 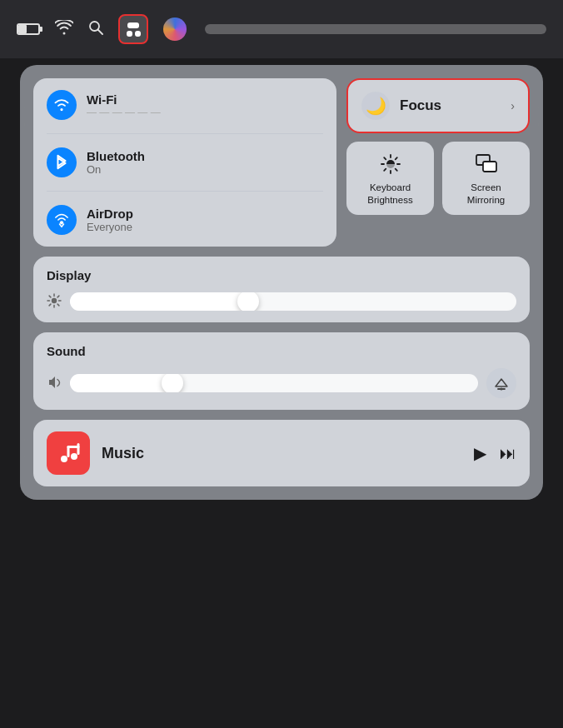 I want to click on control-center-menubar-icon, so click(x=133, y=29).